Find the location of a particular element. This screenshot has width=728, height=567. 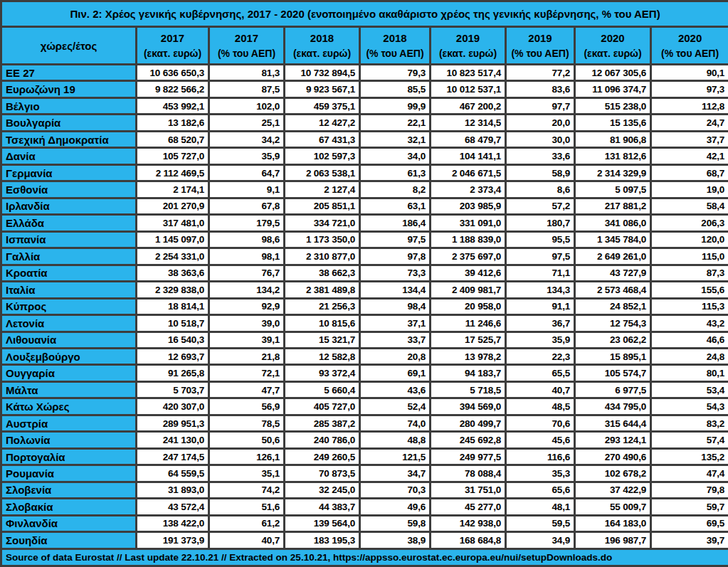

value-cell: 317 481,0 is located at coordinates (173, 223).